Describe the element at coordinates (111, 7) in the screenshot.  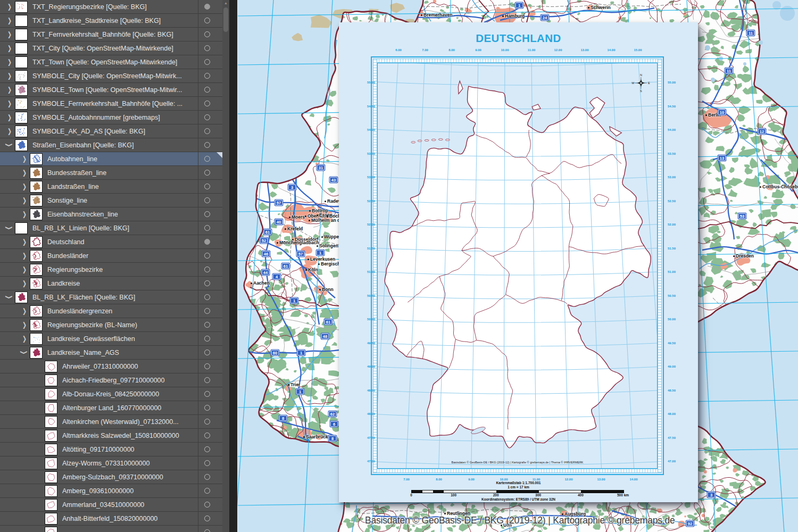
I see `layer-row: ❯TXT_Regierungsbezirke [Quelle: BKG]` at that location.